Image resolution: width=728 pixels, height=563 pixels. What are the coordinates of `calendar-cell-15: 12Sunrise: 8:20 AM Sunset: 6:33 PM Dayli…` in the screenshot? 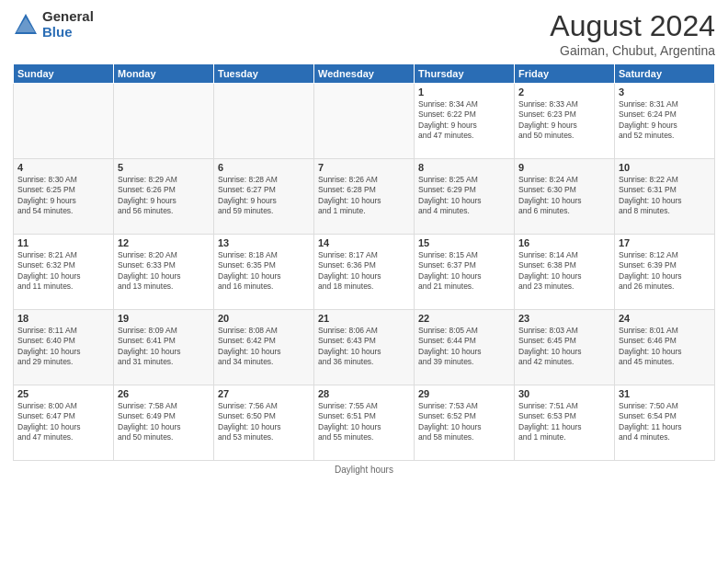 It's located at (164, 272).